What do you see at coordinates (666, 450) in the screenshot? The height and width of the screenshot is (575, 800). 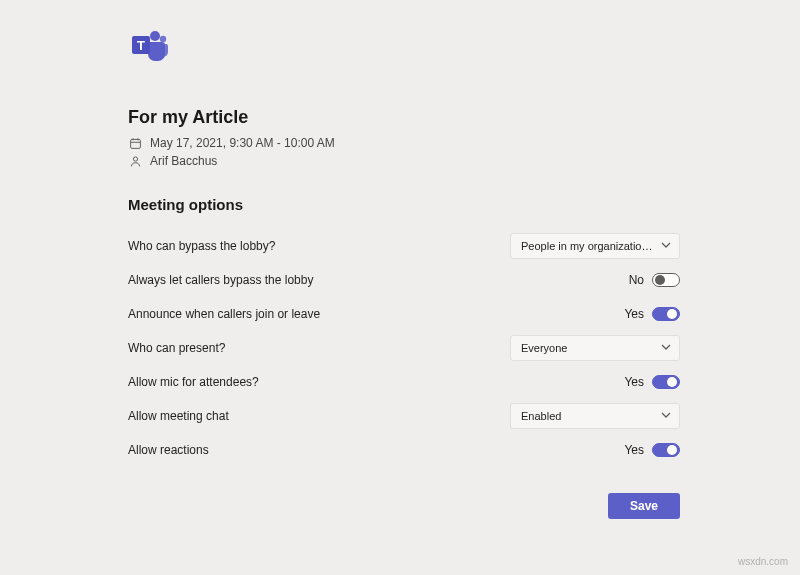 I see `allow-reactions-toggle` at bounding box center [666, 450].